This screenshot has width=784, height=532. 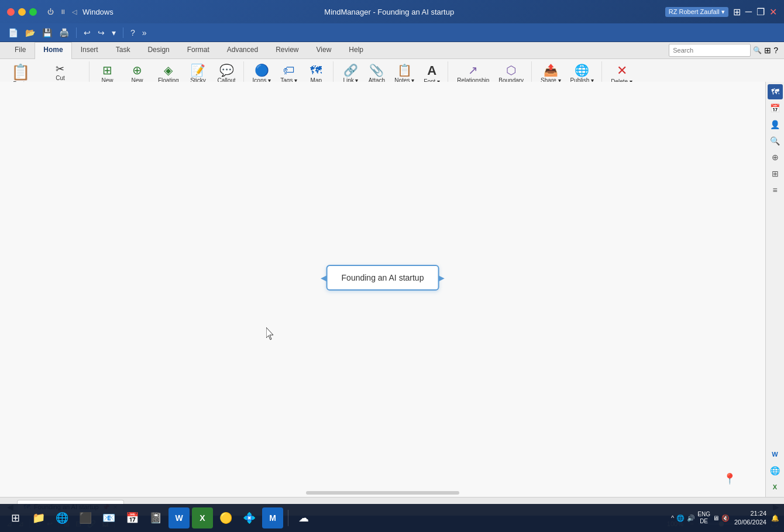 What do you see at coordinates (60, 72) in the screenshot?
I see `cut-button: ✂ Cut` at bounding box center [60, 72].